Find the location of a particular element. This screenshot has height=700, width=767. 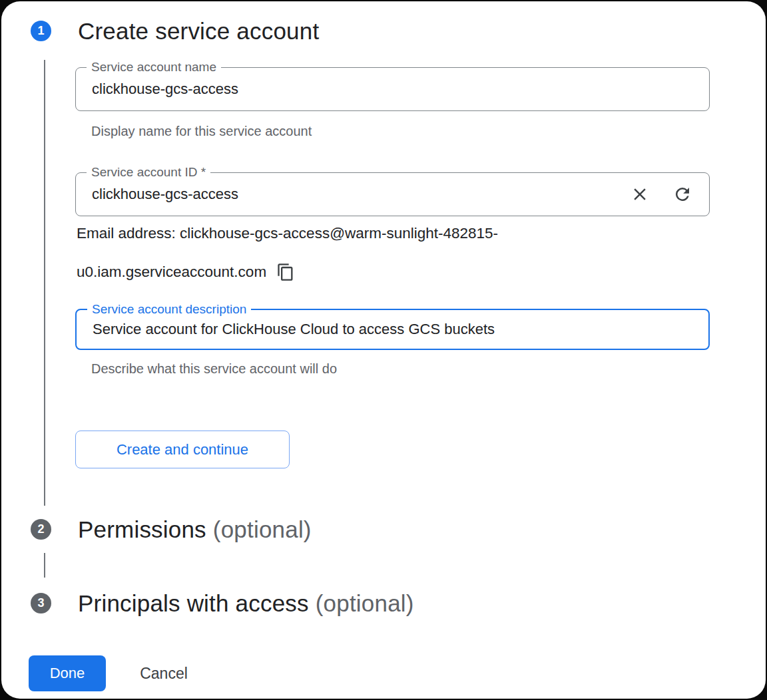

regenerate-id-button is located at coordinates (682, 194).